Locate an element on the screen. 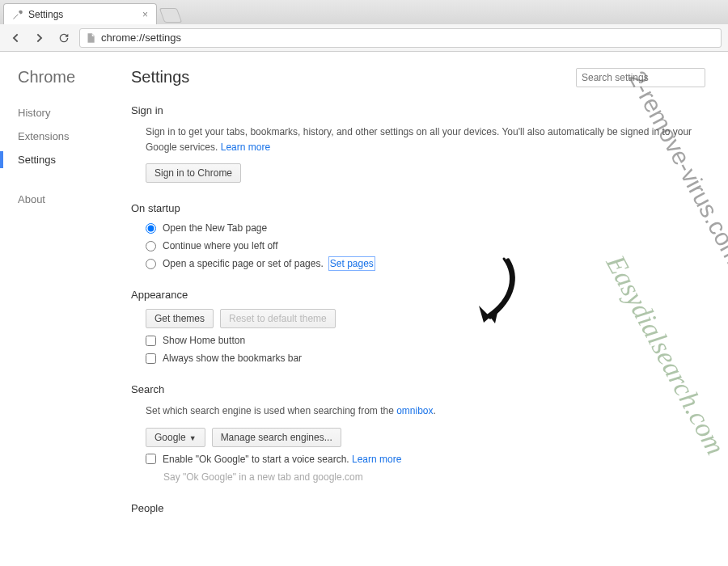  section-heading-search: Search is located at coordinates (418, 390).